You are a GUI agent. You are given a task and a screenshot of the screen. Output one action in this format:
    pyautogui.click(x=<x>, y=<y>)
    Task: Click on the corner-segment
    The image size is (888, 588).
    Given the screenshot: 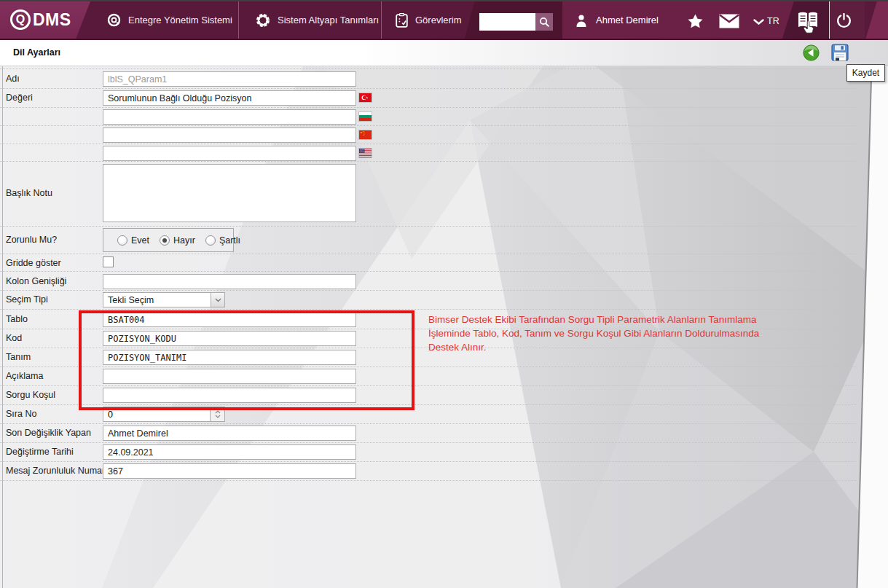 What is the action you would take?
    pyautogui.click(x=876, y=20)
    